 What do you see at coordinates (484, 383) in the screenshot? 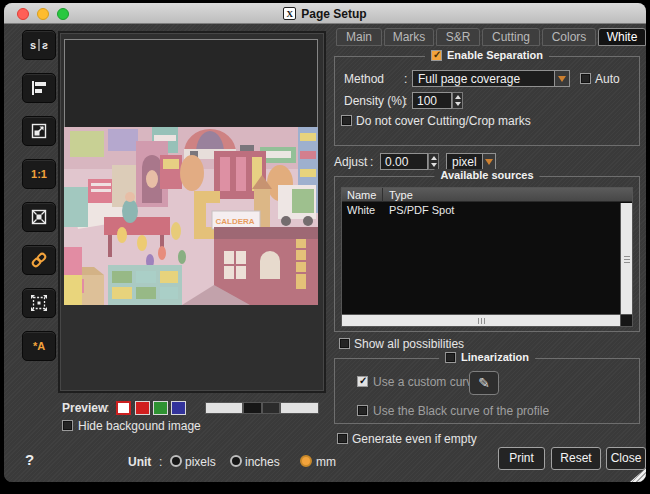
I see `pencil-icon: ✎` at bounding box center [484, 383].